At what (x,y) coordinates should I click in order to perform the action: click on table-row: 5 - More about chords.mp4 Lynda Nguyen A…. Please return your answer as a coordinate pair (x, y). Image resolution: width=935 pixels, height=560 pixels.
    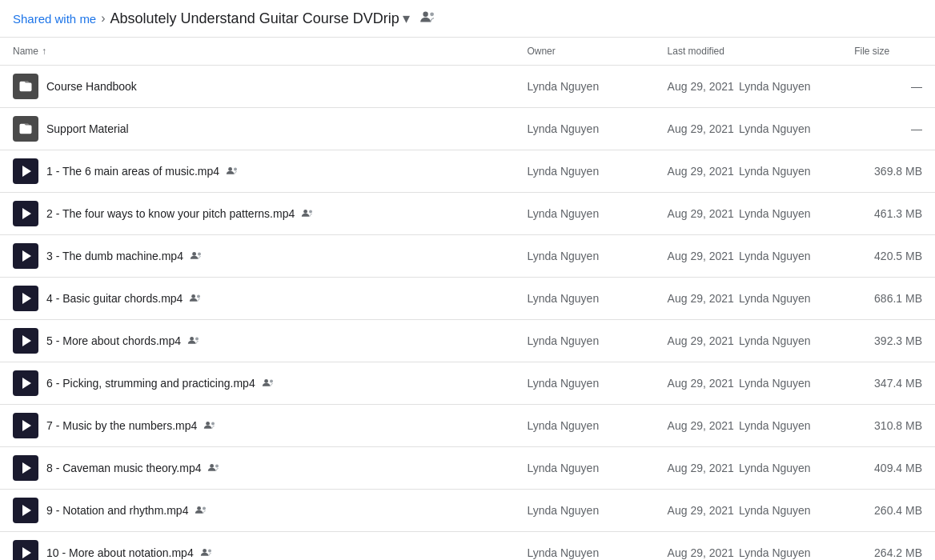
    Looking at the image, I should click on (468, 341).